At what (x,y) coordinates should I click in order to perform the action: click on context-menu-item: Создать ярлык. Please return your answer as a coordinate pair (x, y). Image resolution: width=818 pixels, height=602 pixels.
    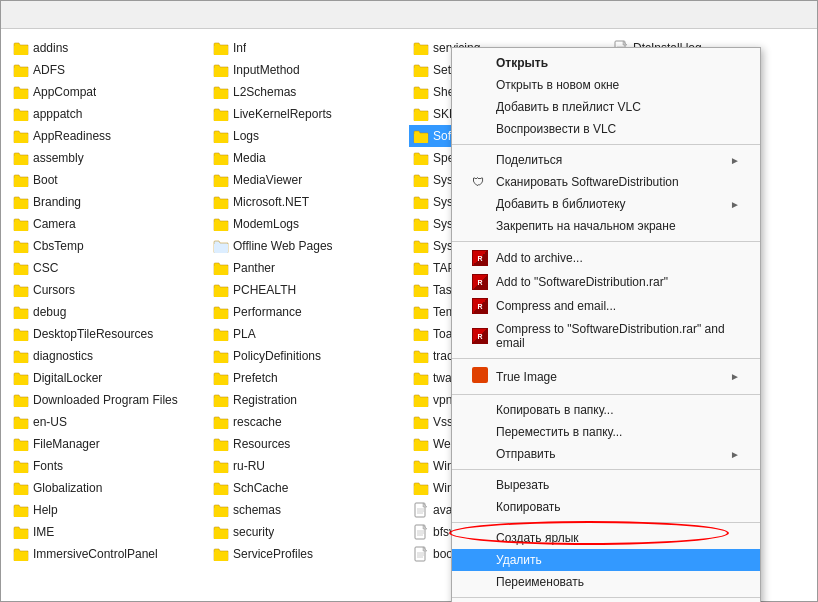
    Looking at the image, I should click on (606, 538).